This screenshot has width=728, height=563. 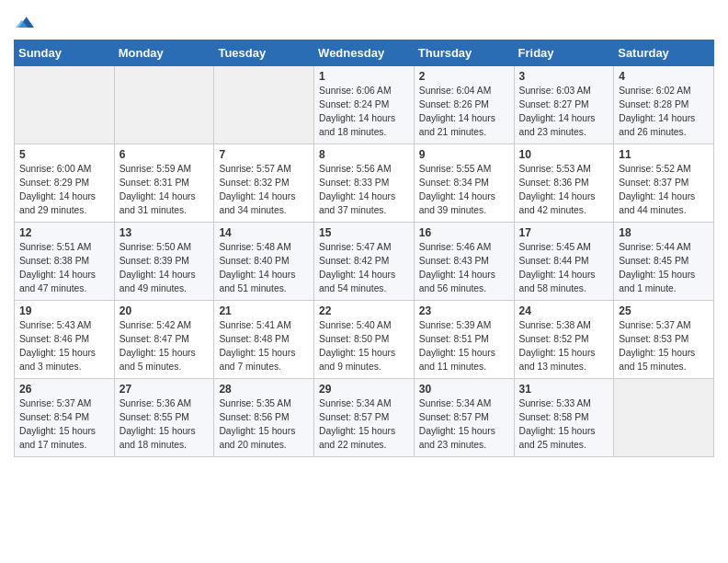 I want to click on day-number: 16, so click(x=464, y=233).